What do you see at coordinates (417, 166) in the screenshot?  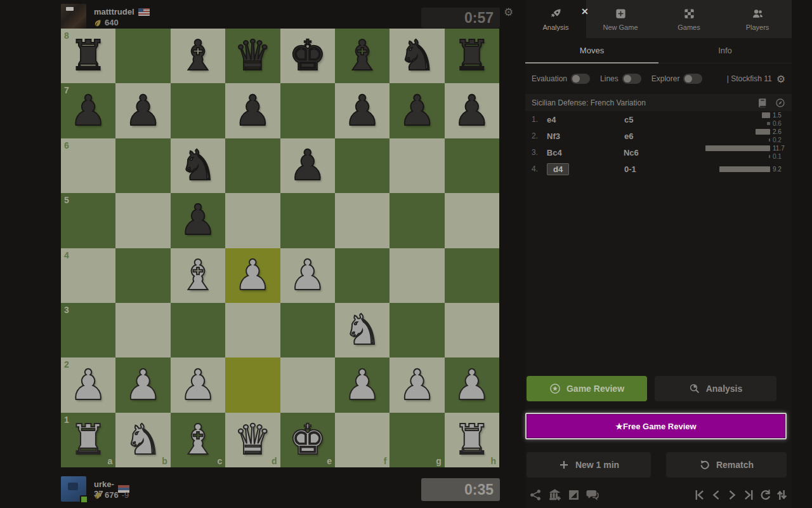 I see `square-g6` at bounding box center [417, 166].